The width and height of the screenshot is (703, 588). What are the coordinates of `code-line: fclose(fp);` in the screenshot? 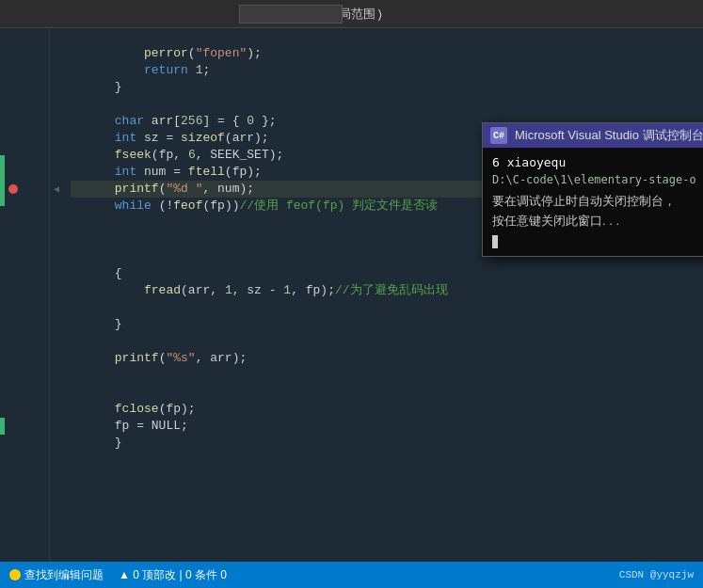 It's located at (387, 392).